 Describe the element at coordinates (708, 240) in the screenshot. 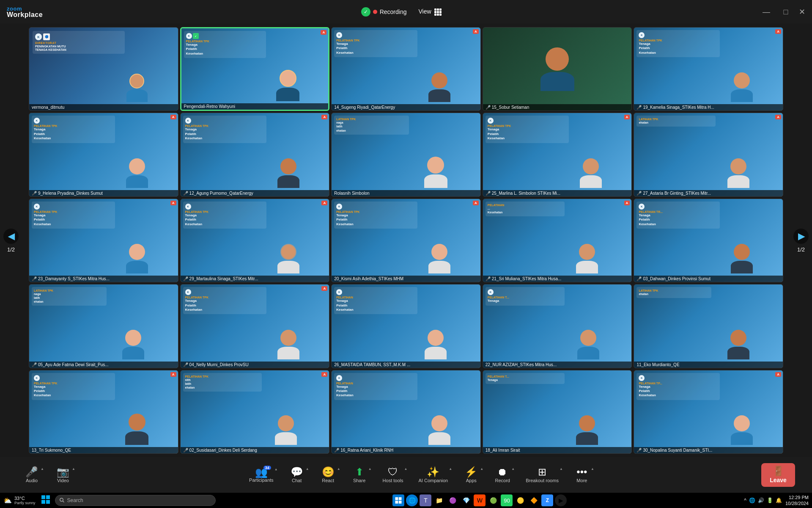

I see `participant-cell-15: K PELATIHAN TR... TenagaPelatihKesehatan…` at that location.